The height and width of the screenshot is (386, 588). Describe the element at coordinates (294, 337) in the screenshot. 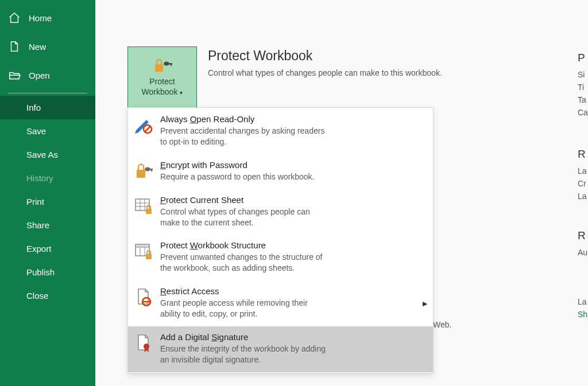

I see `menu-item-title: Add a Digital Signature` at that location.